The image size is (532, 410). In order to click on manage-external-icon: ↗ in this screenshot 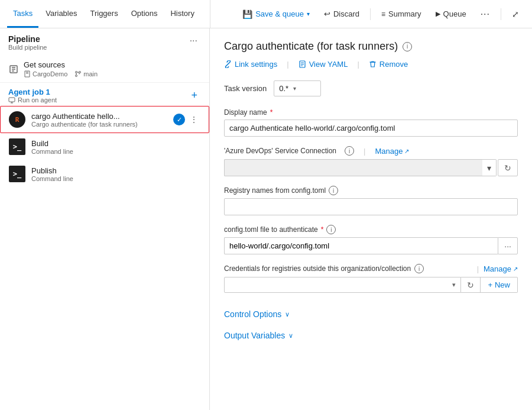, I will do `click(407, 151)`.